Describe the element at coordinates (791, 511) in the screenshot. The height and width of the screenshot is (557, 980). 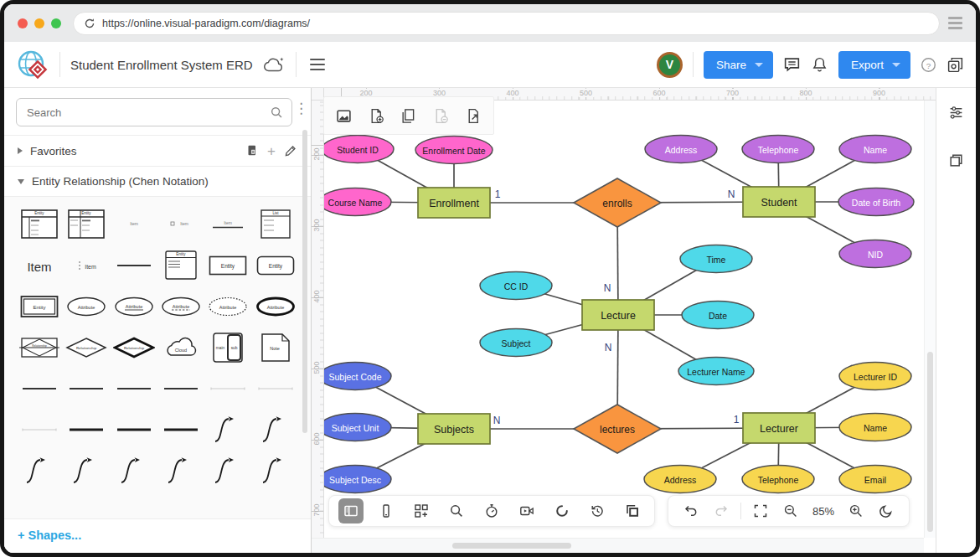
I see `zoom-out-button` at that location.